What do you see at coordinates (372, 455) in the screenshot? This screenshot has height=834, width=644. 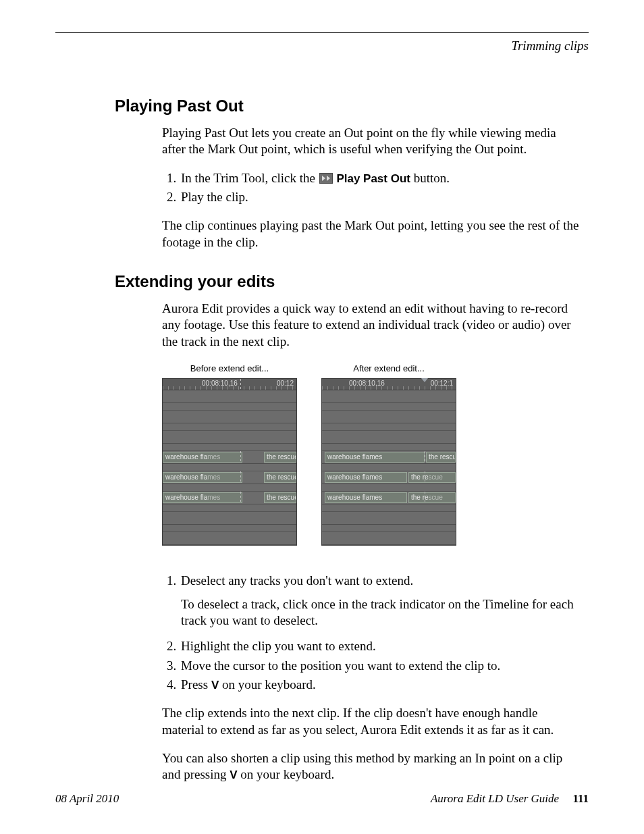 I see `figure-extend-edit: Before extend edit... 00:08:10,16 00:12` at bounding box center [372, 455].